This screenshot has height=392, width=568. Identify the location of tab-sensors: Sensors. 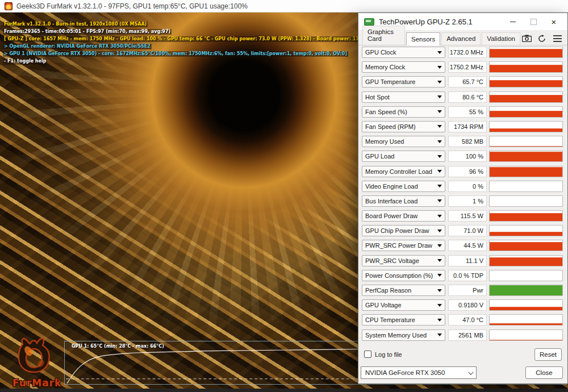
(423, 39).